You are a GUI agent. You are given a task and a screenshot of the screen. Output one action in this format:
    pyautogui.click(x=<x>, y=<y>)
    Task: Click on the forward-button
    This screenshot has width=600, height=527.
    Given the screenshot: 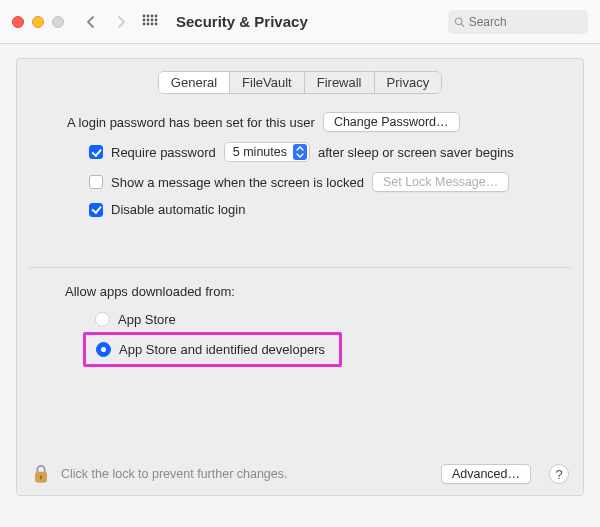 What is the action you would take?
    pyautogui.click(x=121, y=22)
    